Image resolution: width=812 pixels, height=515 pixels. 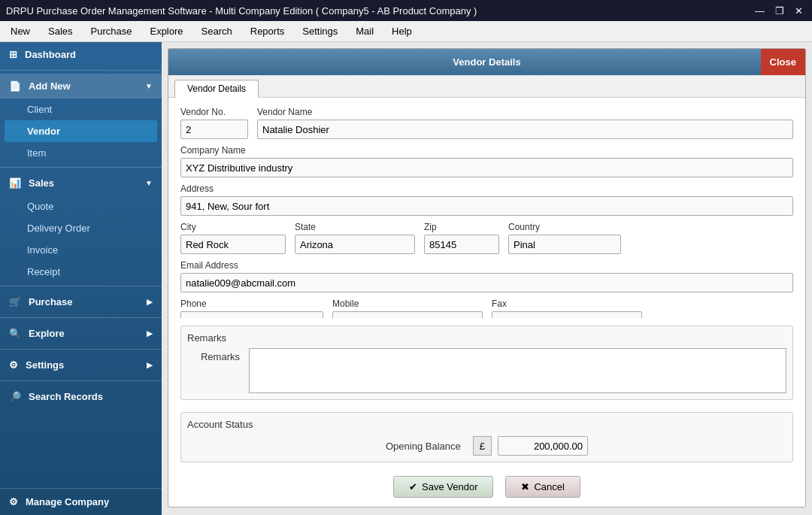 What do you see at coordinates (320, 32) in the screenshot?
I see `menu-settings: Settings` at bounding box center [320, 32].